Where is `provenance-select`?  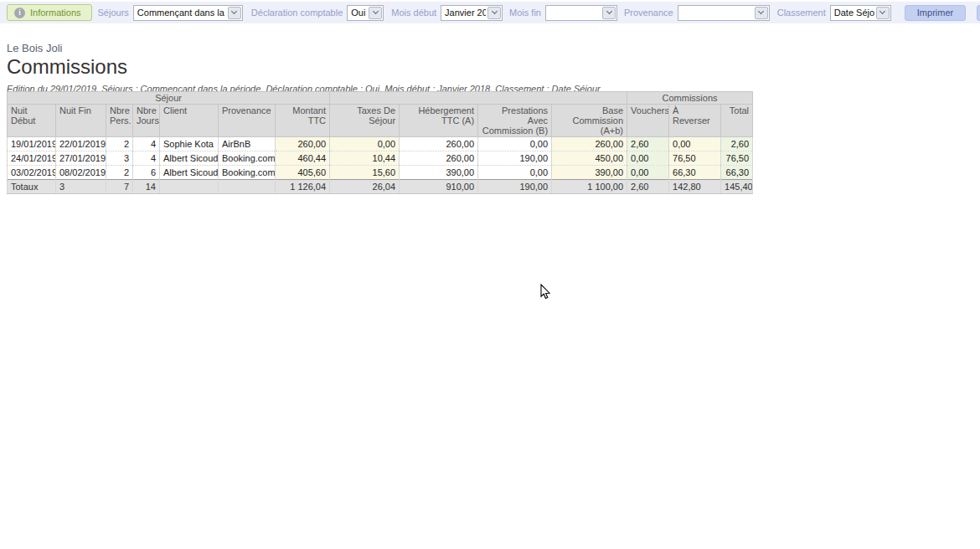
provenance-select is located at coordinates (724, 13).